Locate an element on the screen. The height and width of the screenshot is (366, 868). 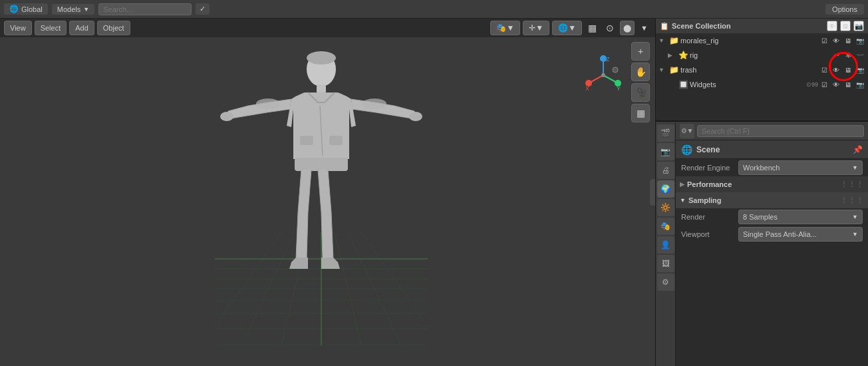
global-menu-btn: 🌐 Global is located at coordinates (26, 9).